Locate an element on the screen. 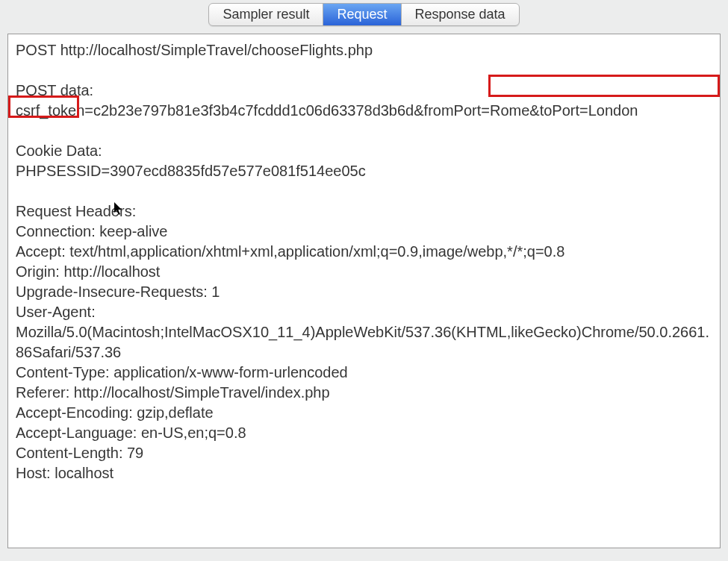  post-data-label: POST data: is located at coordinates (364, 91).